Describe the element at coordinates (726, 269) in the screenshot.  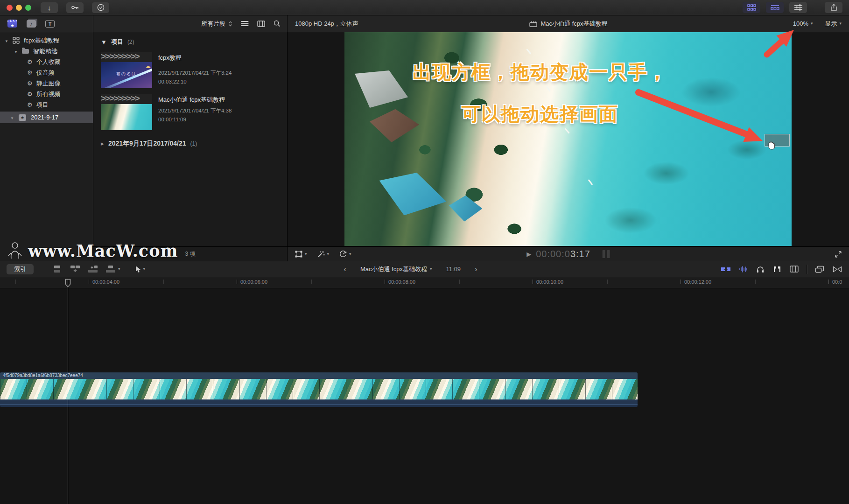
I see `trim-tool-icon` at that location.